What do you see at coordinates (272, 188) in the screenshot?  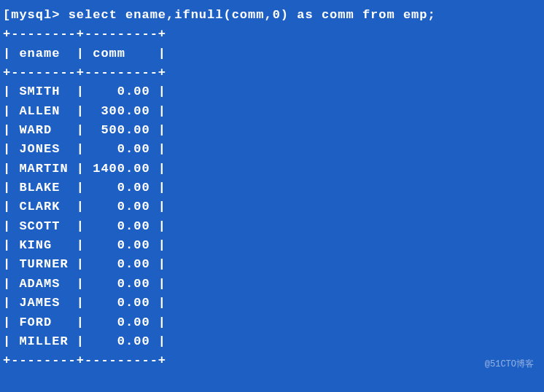 I see `table-row: | BLAKE | 0.00 |` at bounding box center [272, 188].